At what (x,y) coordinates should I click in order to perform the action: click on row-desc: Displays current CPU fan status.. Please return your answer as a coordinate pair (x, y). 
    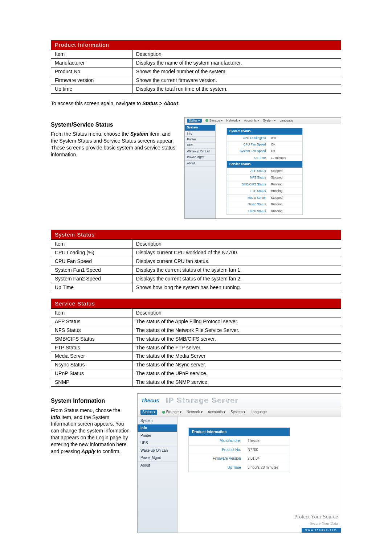
    Looking at the image, I should click on (237, 262).